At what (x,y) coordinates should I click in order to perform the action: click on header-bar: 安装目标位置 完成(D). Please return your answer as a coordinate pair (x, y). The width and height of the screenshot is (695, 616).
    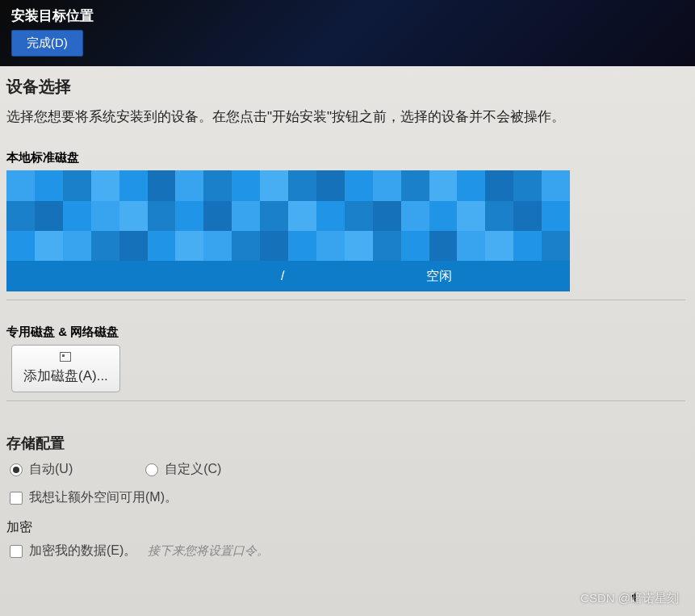
    Looking at the image, I should click on (347, 33).